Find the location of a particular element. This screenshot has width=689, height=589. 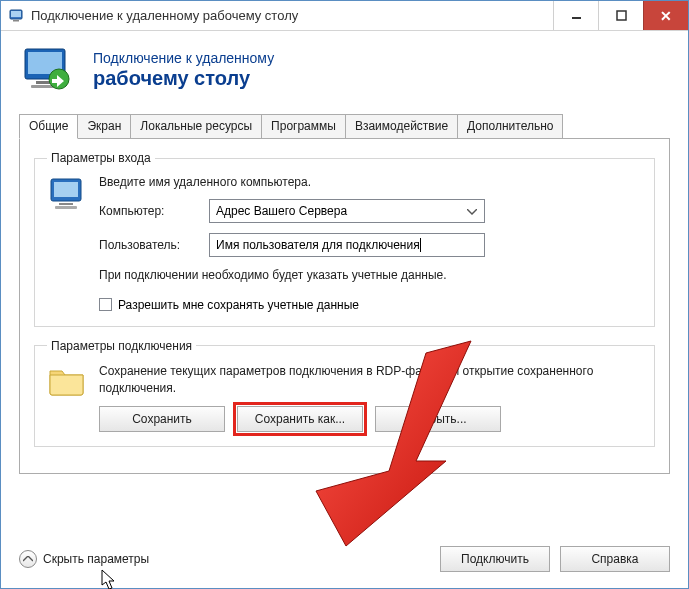

maximize-button is located at coordinates (620, 16).